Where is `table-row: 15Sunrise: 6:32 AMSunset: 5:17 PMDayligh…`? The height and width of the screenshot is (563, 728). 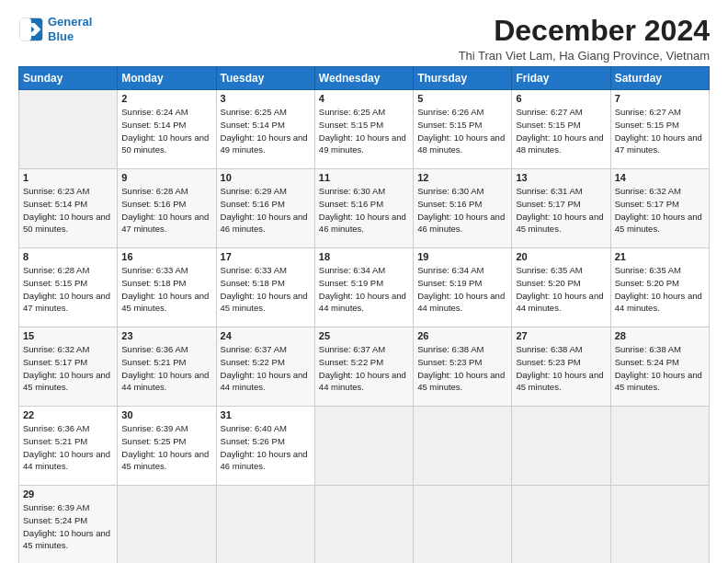
table-row: 15Sunrise: 6:32 AMSunset: 5:17 PMDayligh… is located at coordinates (68, 367).